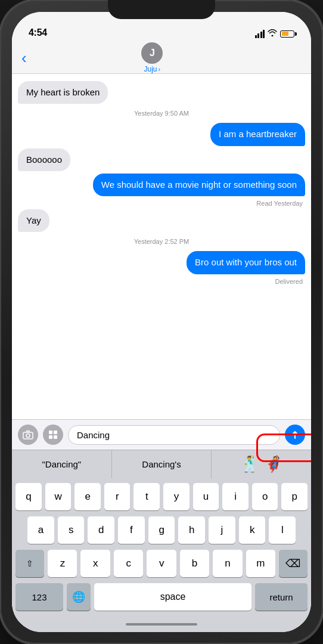 This screenshot has width=323, height=644. I want to click on predictive-text-2: Dancing's, so click(161, 464).